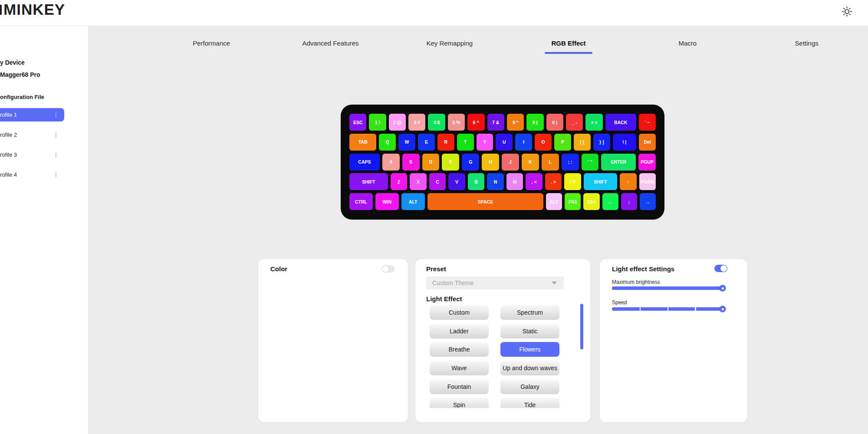 Image resolution: width=868 pixels, height=434 pixels. What do you see at coordinates (618, 162) in the screenshot?
I see `keyboard-key: ENTER` at bounding box center [618, 162].